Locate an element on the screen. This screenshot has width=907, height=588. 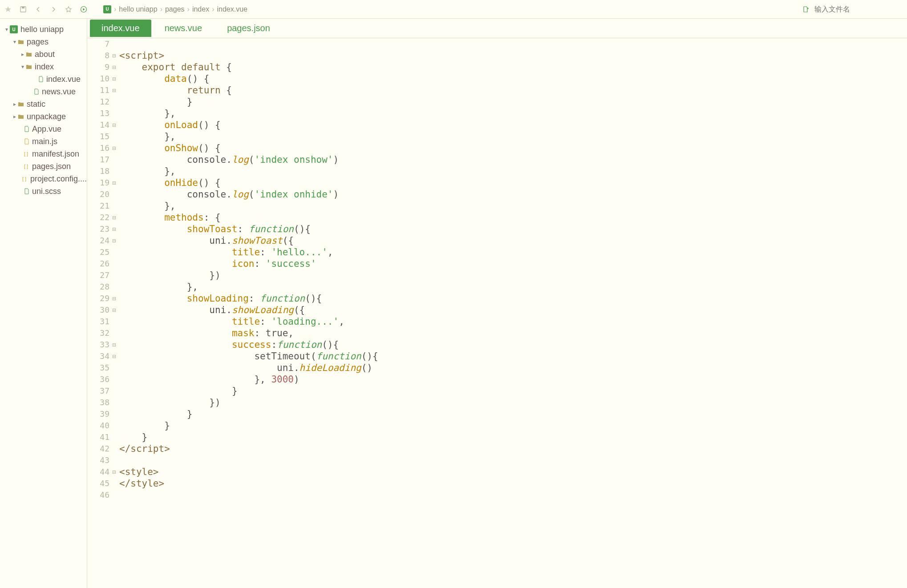
code-text: uni.showLoading({ is located at coordinates (212, 310).